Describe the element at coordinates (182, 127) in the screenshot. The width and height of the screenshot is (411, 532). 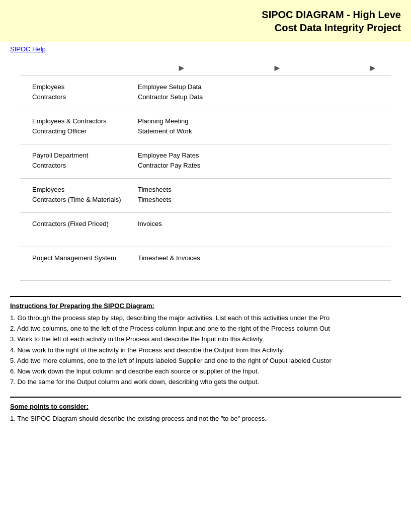
I see `row2-input: Planning MeetingStatement of Work` at that location.